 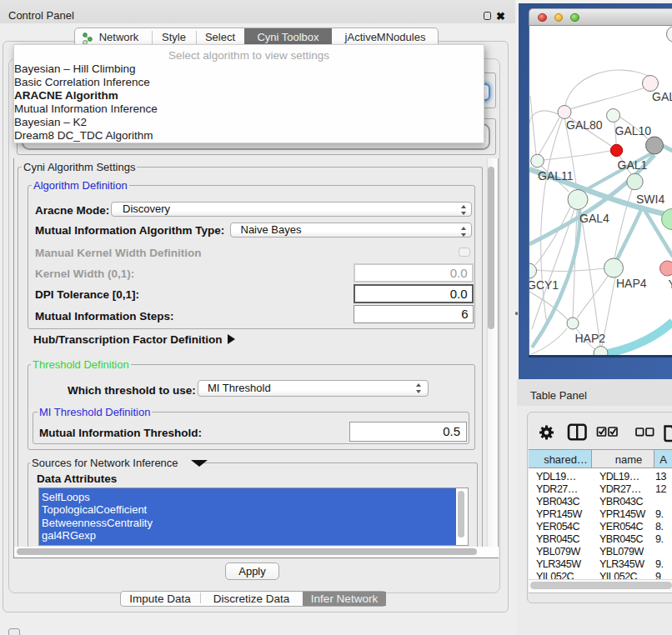 I want to click on svg-text: GAL1, so click(x=633, y=165).